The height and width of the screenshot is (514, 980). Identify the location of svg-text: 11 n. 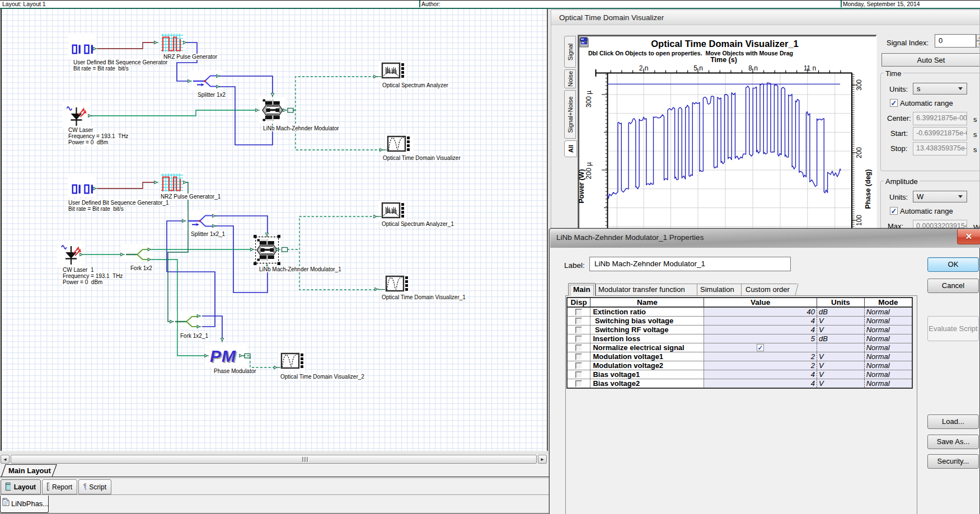
(810, 68).